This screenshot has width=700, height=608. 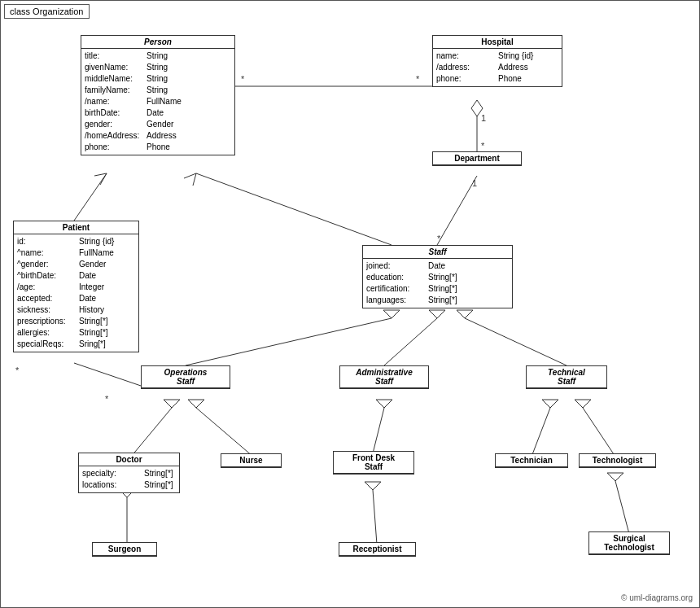 What do you see at coordinates (374, 462) in the screenshot?
I see `class-front-desk-staff-header: Front Desk Staff` at bounding box center [374, 462].